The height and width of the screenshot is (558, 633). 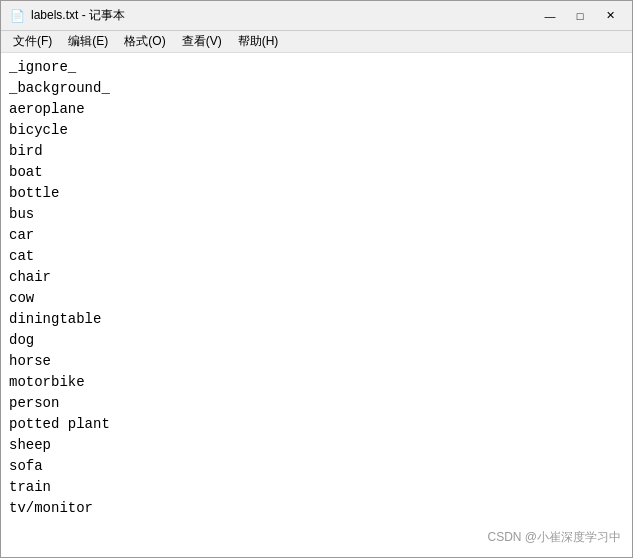 I want to click on window-title: labels.txt - 记事本, so click(x=78, y=16).